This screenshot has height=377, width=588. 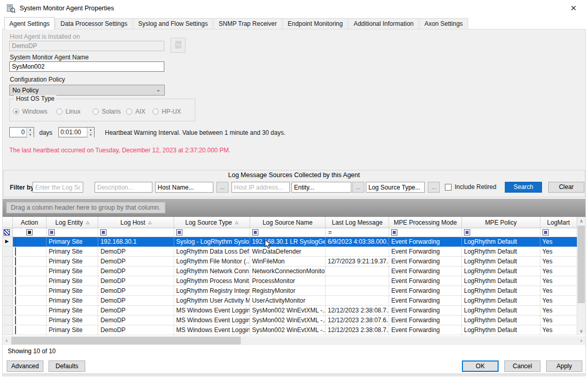 I want to click on column-header-logmart: LogMart, so click(x=559, y=223).